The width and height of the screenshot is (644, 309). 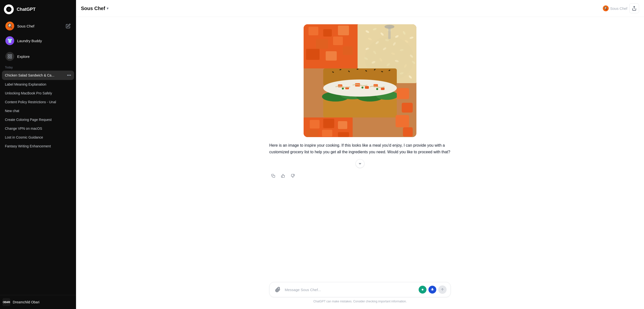 What do you see at coordinates (40, 26) in the screenshot?
I see `sous-chef-name: Sous Chef` at bounding box center [40, 26].